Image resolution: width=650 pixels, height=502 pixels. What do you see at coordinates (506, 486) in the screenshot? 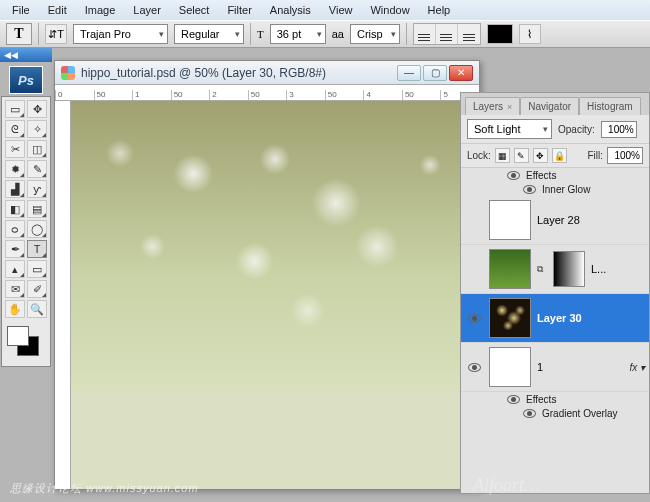
I see `watermark: Alfoart…` at bounding box center [506, 486].